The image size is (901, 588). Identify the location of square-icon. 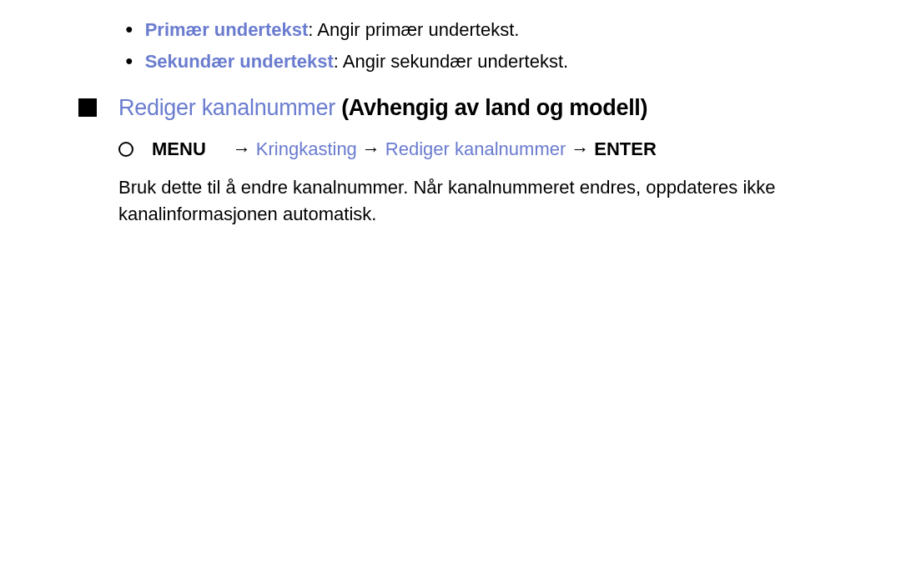
(88, 108).